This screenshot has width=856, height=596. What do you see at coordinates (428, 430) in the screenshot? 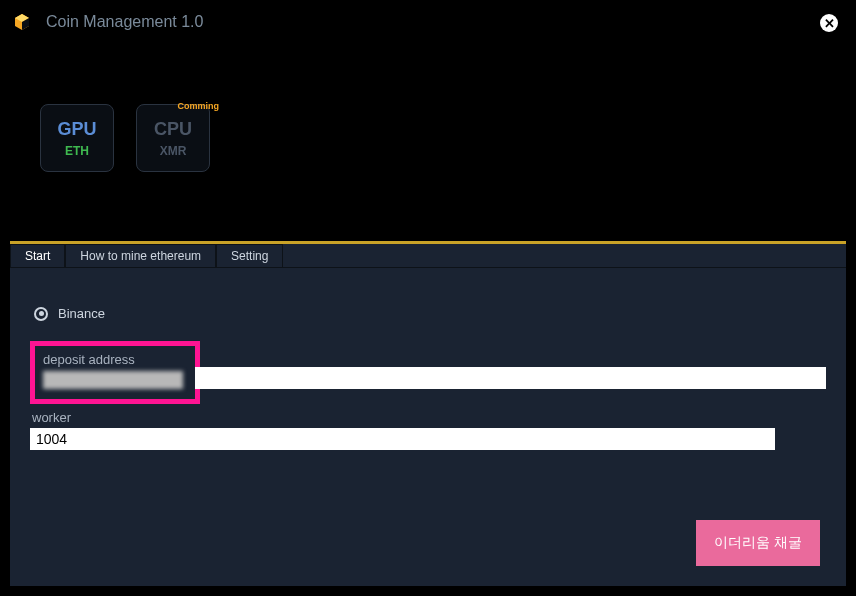
I see `worker-section: worker` at bounding box center [428, 430].